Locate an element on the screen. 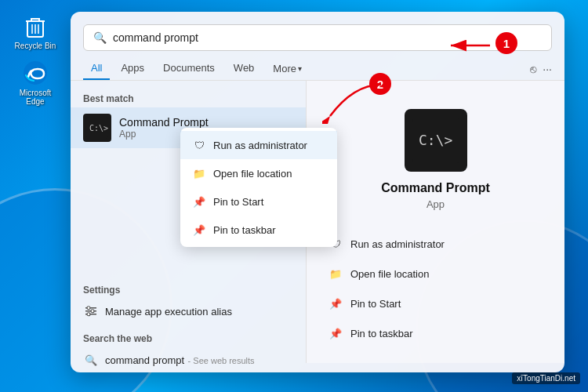  folder-icon: 📁 is located at coordinates (199, 173).